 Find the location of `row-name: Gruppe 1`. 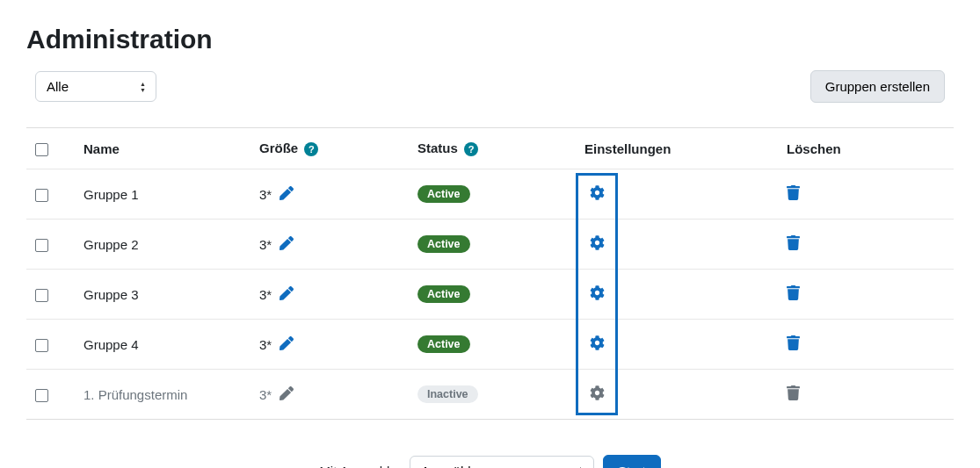

row-name: Gruppe 1 is located at coordinates (163, 195).